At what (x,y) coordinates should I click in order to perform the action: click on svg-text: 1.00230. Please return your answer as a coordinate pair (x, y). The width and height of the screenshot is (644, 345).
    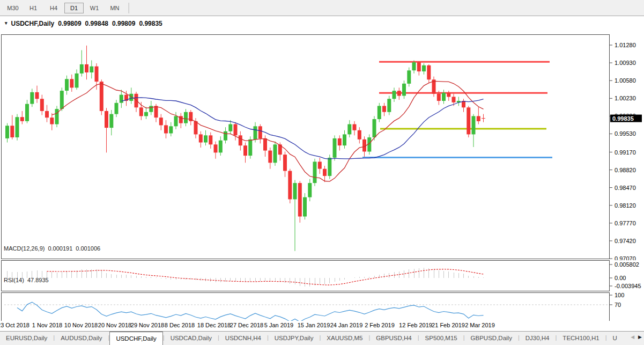
    Looking at the image, I should click on (625, 98).